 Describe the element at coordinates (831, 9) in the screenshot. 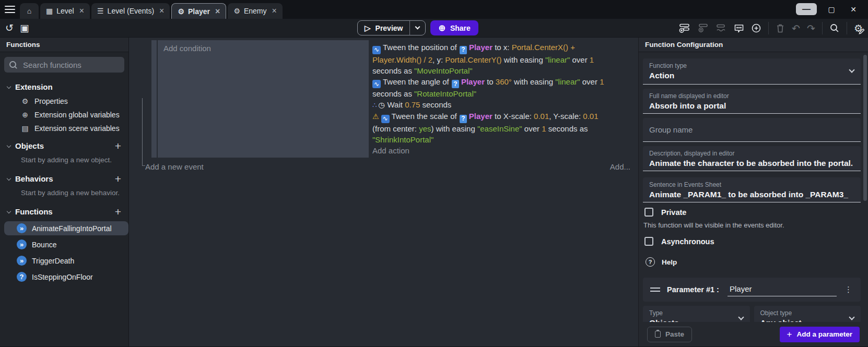

I see `maximize-button: ▢` at that location.